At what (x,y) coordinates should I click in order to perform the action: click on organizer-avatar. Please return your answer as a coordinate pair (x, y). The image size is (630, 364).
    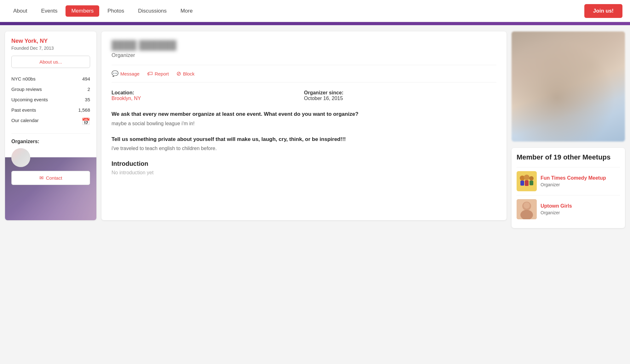
    Looking at the image, I should click on (21, 158).